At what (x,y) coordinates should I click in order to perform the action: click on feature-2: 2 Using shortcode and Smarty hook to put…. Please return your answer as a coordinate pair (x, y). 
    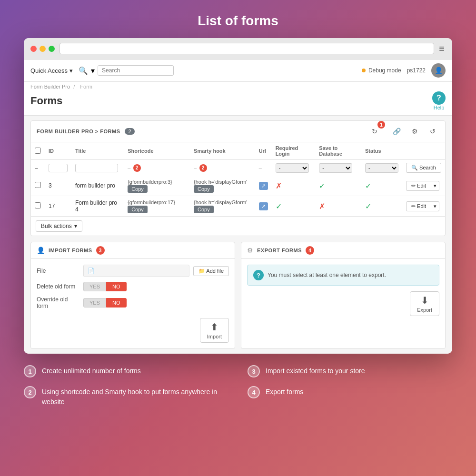
    Looking at the image, I should click on (126, 397).